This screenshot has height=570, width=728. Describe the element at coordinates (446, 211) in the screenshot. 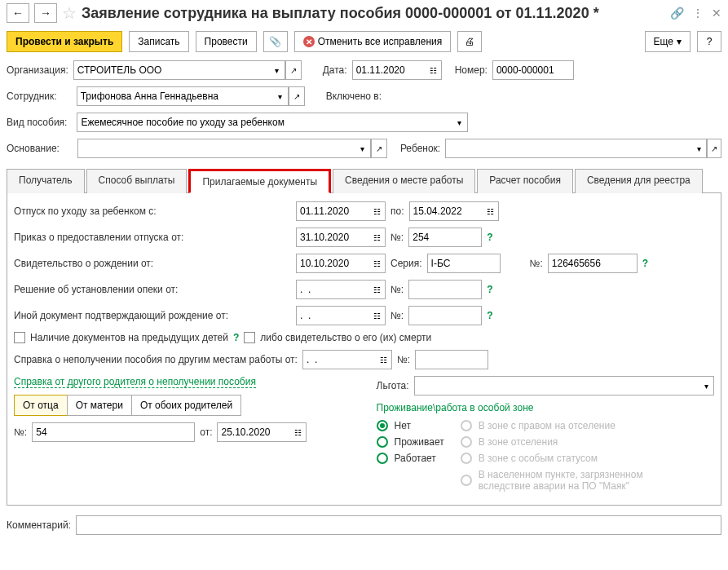

I see `leave-to-input` at that location.